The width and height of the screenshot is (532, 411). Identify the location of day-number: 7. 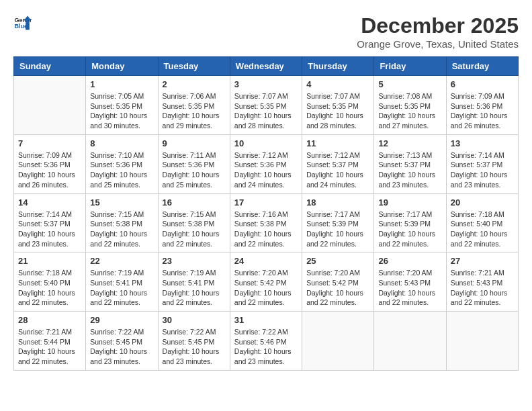
(50, 144).